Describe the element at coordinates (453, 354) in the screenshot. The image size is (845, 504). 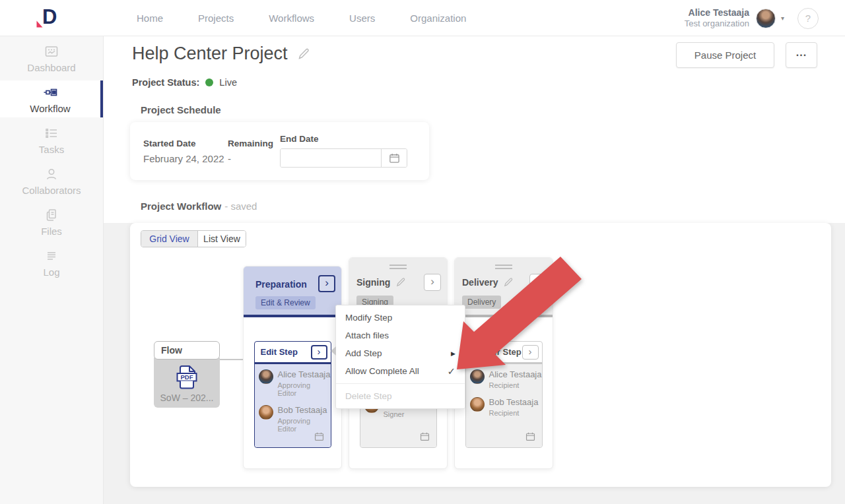
I see `submenu-arrow-icon: ▶` at that location.